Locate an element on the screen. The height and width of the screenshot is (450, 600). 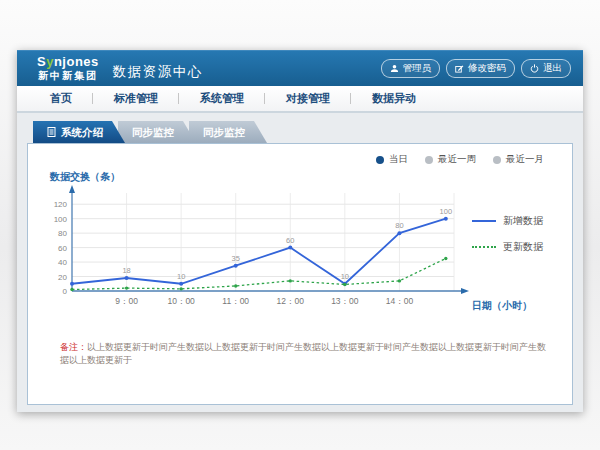
user-button: 管理员 is located at coordinates (411, 68).